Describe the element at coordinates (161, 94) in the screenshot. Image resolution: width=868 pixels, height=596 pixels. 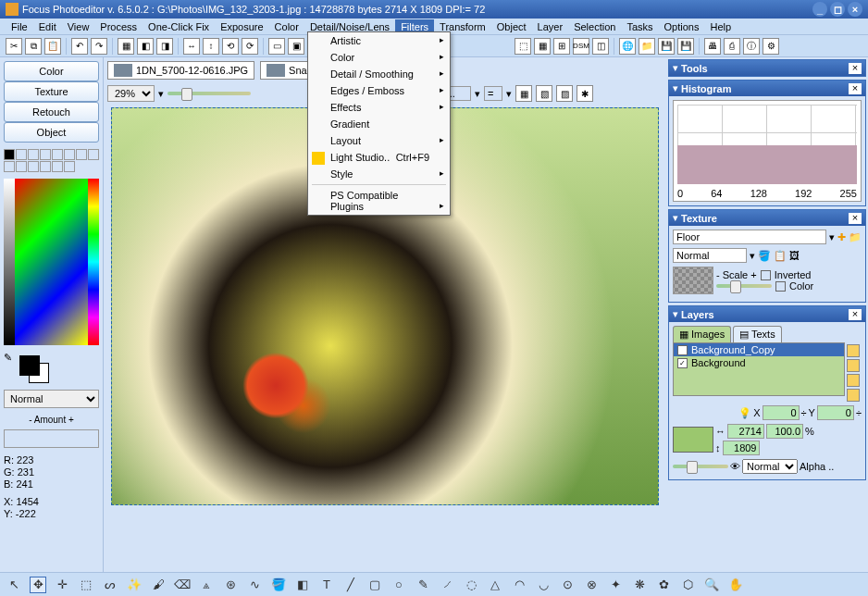
I see `zoom-dropdown-icon: ▾` at that location.